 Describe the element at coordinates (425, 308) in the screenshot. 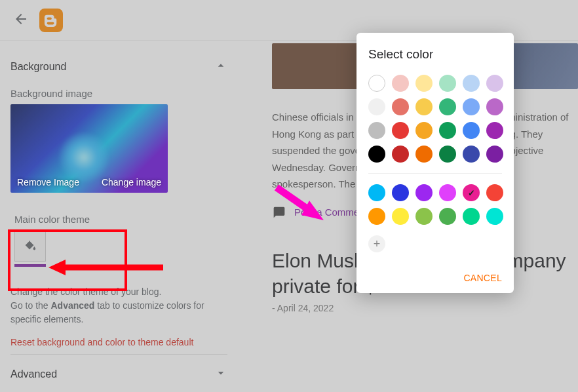

I see `article-date: - April 24, 2022` at that location.